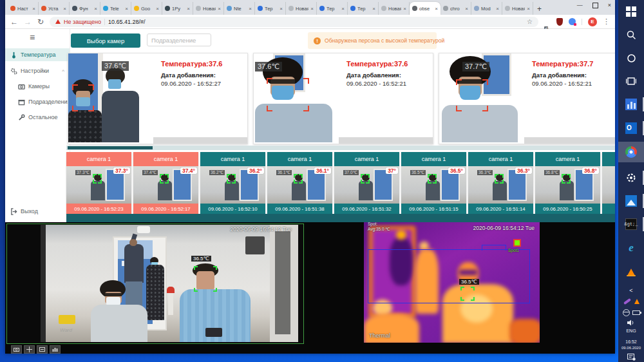 The image size is (644, 362). I want to click on camera-thumbnail-6: camera 136.3℃36.3°09.06.2020 - 16:51:14, so click(501, 183).